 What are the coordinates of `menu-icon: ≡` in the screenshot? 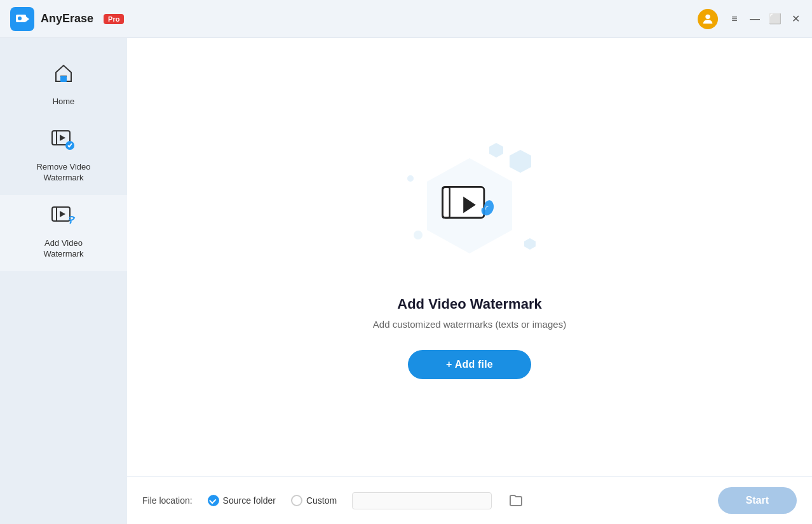 It's located at (734, 19).